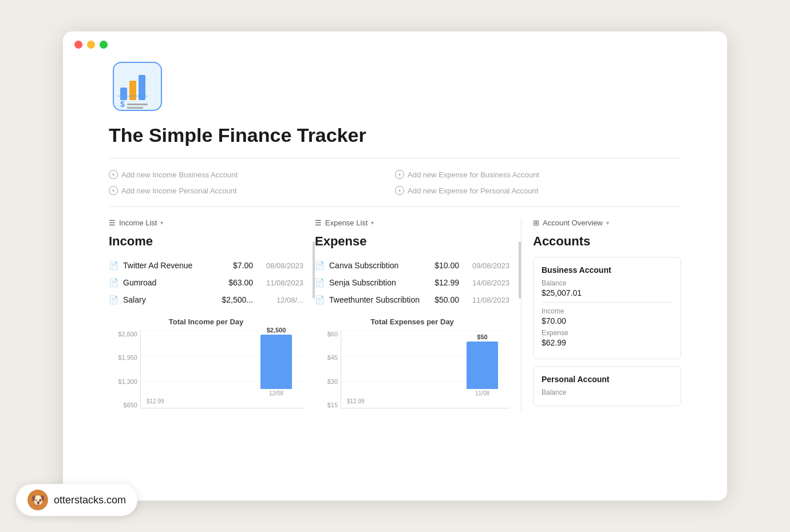 Image resolution: width=790 pixels, height=532 pixels. I want to click on minimize-button, so click(91, 45).